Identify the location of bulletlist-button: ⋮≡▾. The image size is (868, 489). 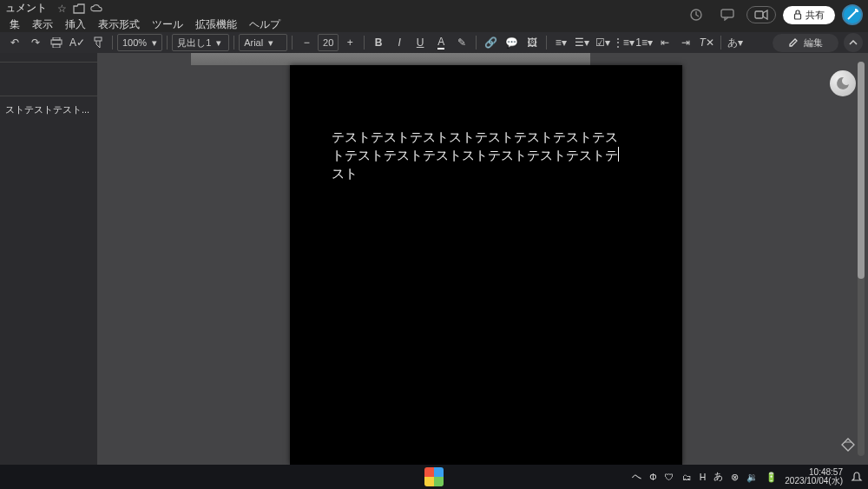
(623, 43).